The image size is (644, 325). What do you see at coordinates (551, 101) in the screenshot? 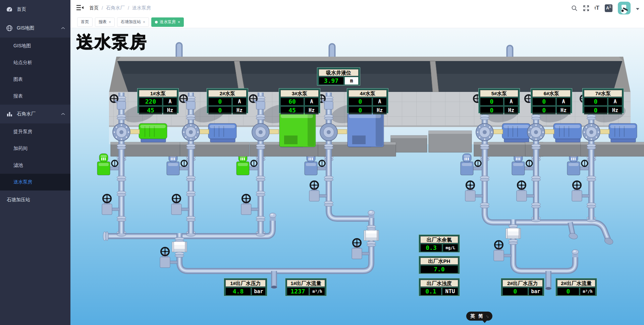
I see `pump-6-display: 6#水泵 0A 0Hz` at bounding box center [551, 101].